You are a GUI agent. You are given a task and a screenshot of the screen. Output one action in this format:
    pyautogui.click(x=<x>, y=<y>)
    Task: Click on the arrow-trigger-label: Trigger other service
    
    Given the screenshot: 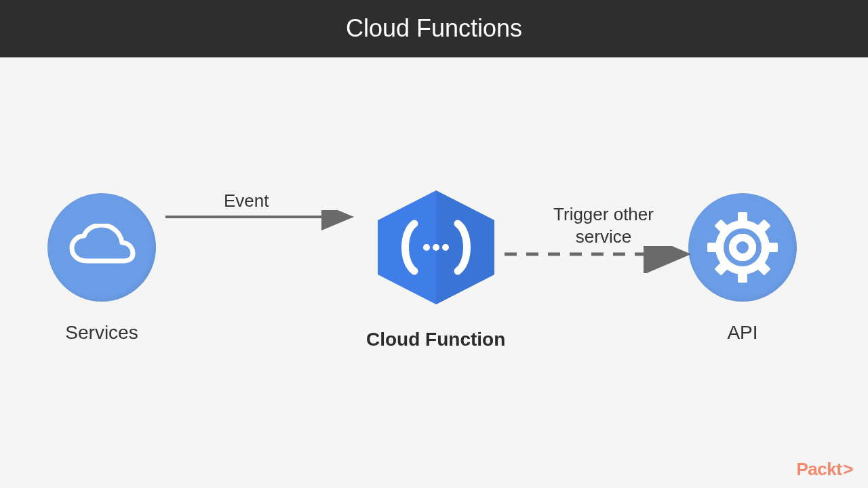 What is the action you would take?
    pyautogui.click(x=604, y=225)
    